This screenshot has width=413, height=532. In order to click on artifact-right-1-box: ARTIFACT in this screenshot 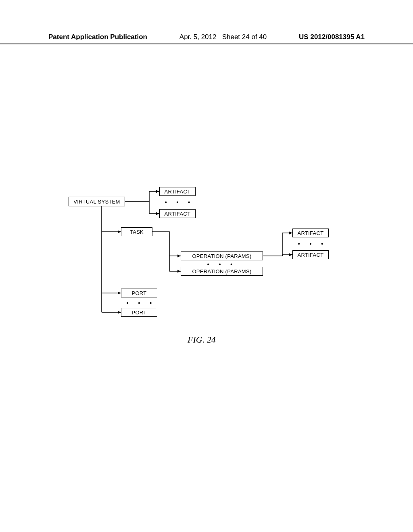, I will do `click(311, 233)`.